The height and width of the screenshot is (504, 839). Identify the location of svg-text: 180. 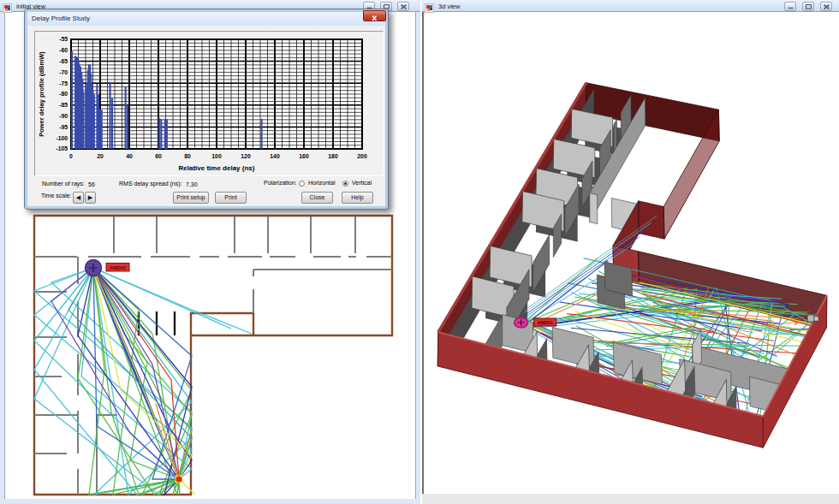
(333, 156).